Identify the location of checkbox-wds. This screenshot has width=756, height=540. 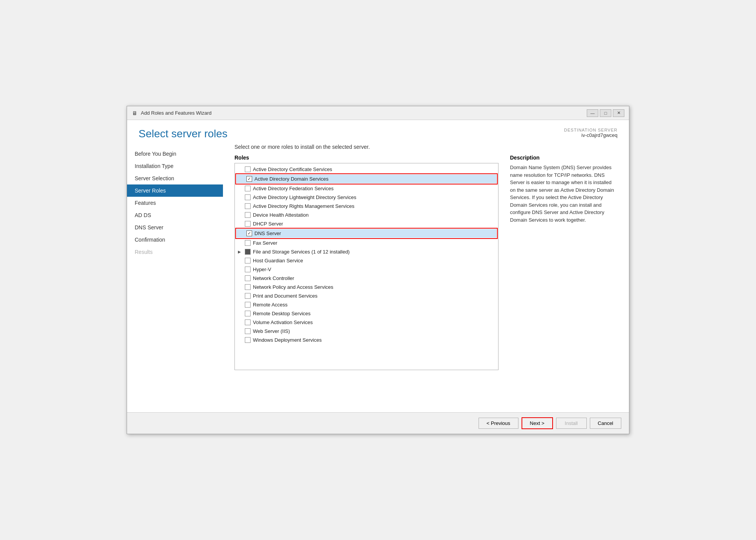
(248, 340).